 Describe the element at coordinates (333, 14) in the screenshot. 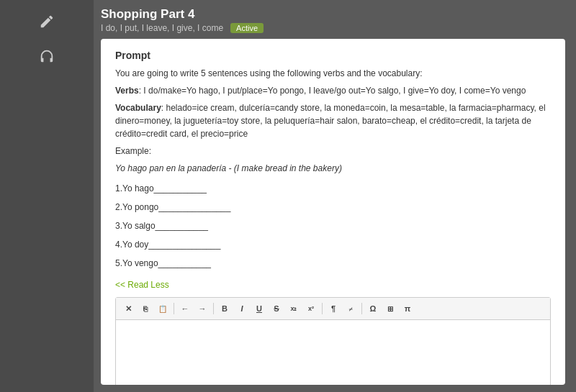

I see `page-title: Shopping Part 4` at that location.